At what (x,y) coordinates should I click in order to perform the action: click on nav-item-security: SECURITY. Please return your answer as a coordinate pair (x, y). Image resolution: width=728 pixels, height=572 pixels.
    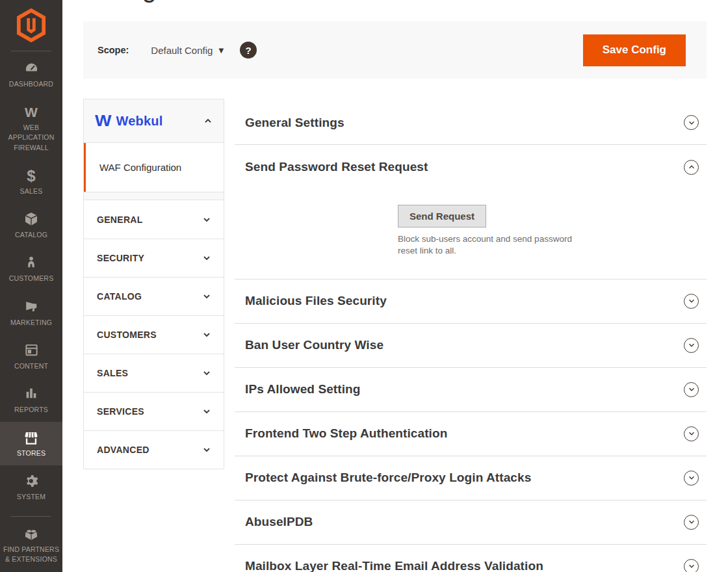
    Looking at the image, I should click on (153, 257).